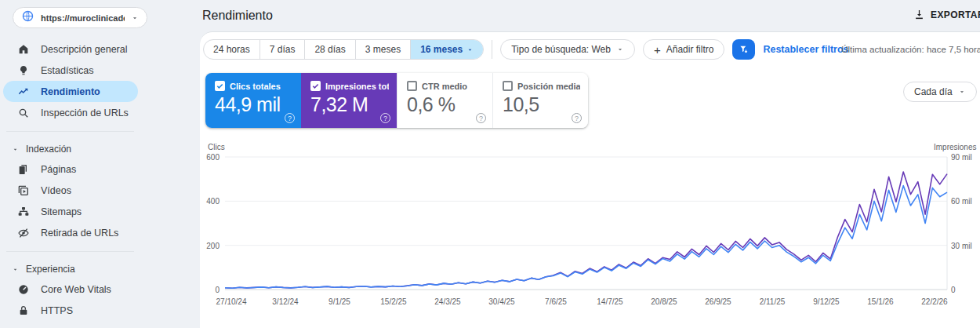 The image size is (980, 328). Describe the element at coordinates (744, 49) in the screenshot. I see `funnel-icon` at that location.